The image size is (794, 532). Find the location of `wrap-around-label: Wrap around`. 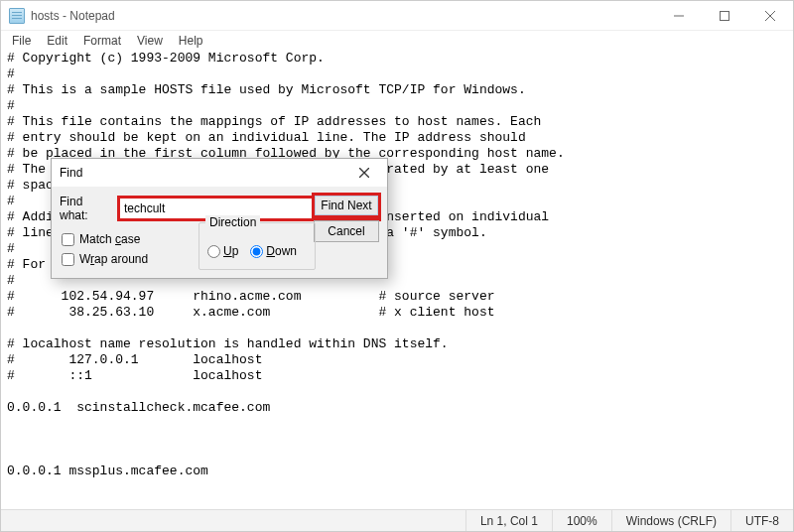

wrap-around-label: Wrap around is located at coordinates (113, 259).